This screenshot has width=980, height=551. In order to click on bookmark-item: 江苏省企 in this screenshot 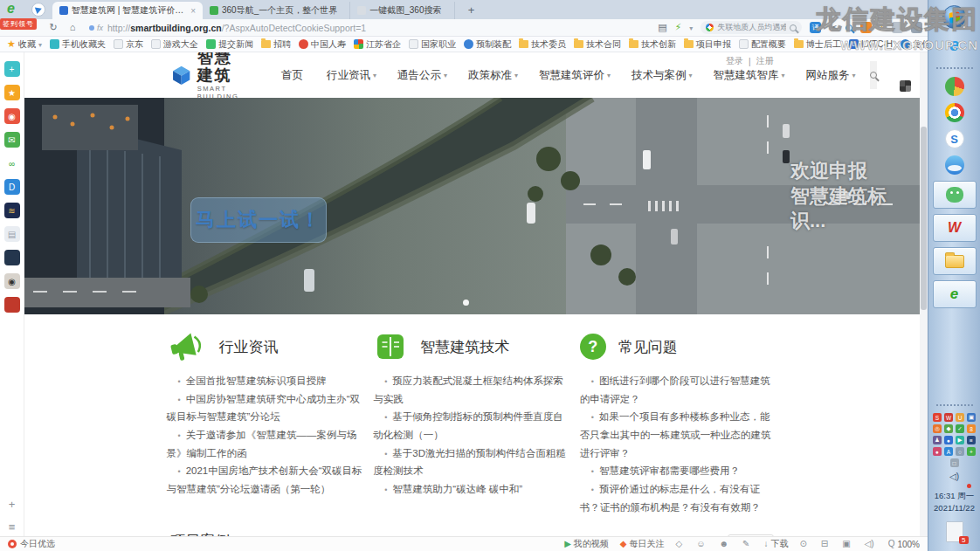, I will do `click(377, 45)`.